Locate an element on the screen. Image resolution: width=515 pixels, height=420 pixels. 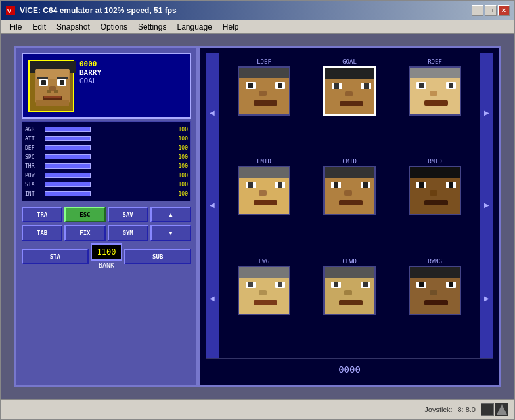
joystick-label: Joystick: is located at coordinates (438, 410).